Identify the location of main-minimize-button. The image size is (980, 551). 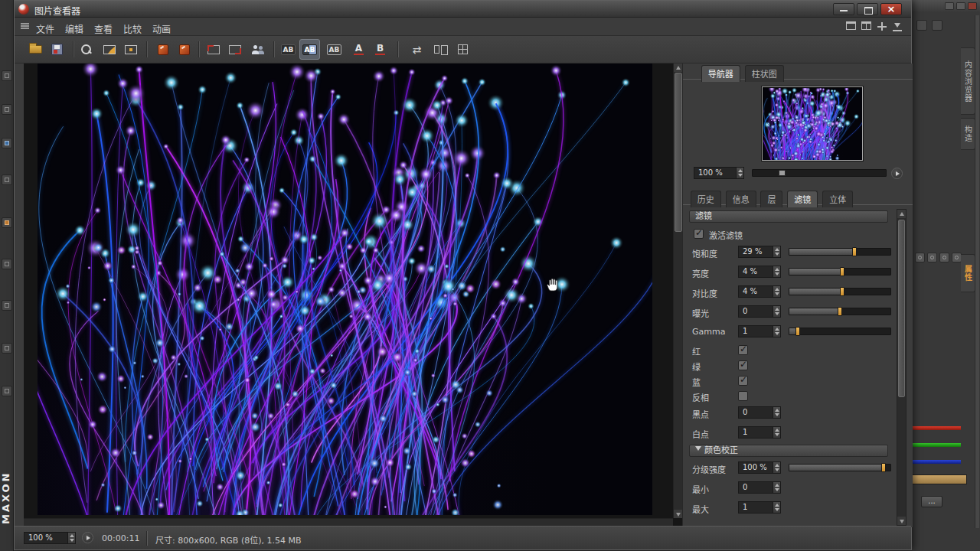
(949, 6).